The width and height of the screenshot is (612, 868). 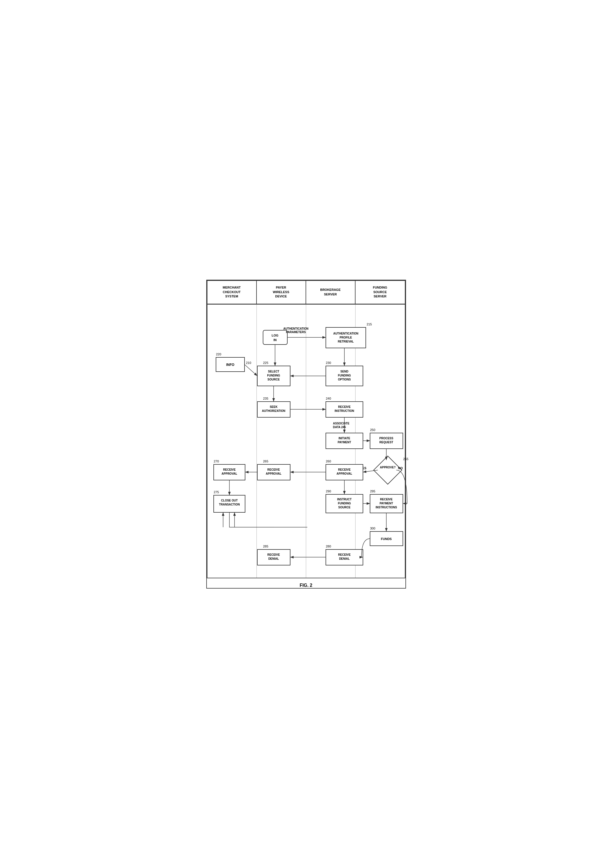 I want to click on info-label: INFO, so click(x=230, y=365).